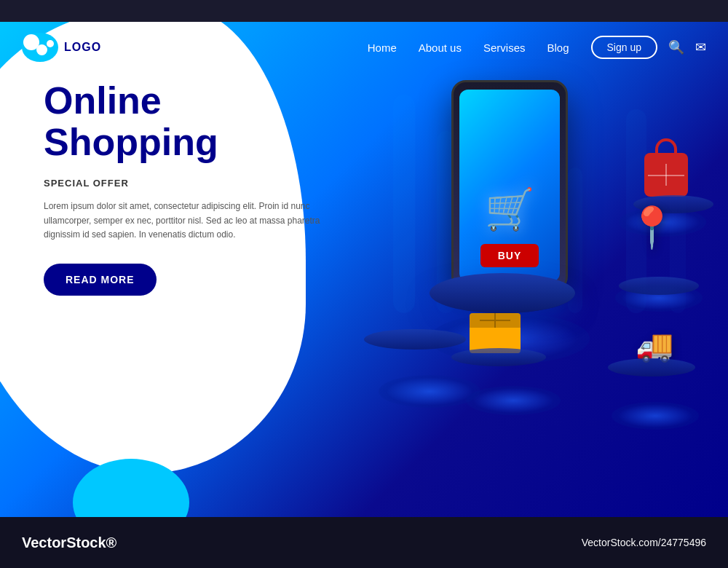 The height and width of the screenshot is (568, 728). Describe the element at coordinates (510, 186) in the screenshot. I see `phone-outer: 🛒 BUY` at that location.